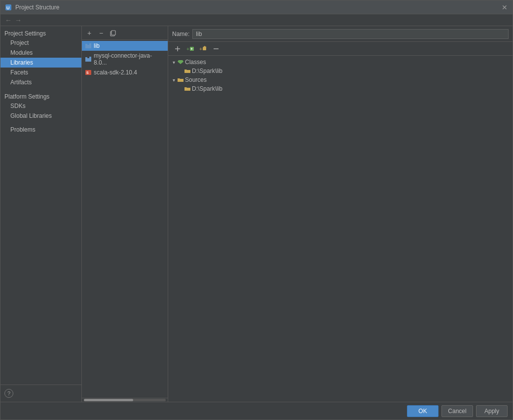 The width and height of the screenshot is (513, 420). Describe the element at coordinates (88, 73) in the screenshot. I see `svg-text: S` at that location.